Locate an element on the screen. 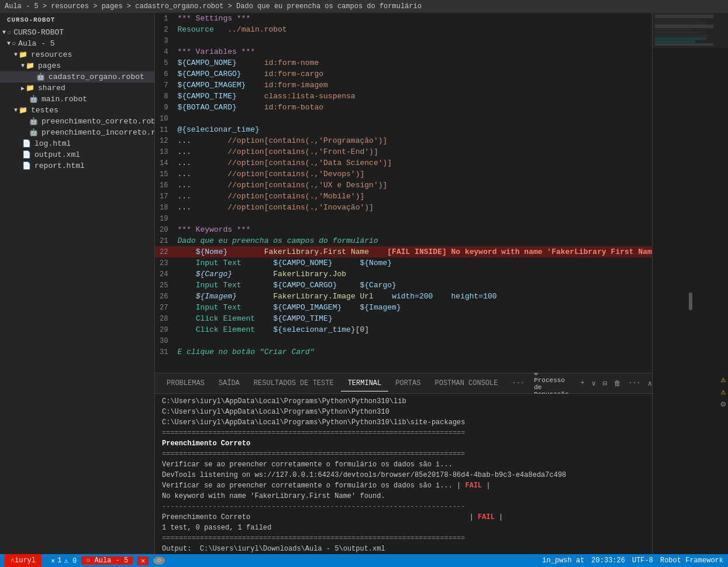 The width and height of the screenshot is (728, 567). line-30: 30 is located at coordinates (403, 341).